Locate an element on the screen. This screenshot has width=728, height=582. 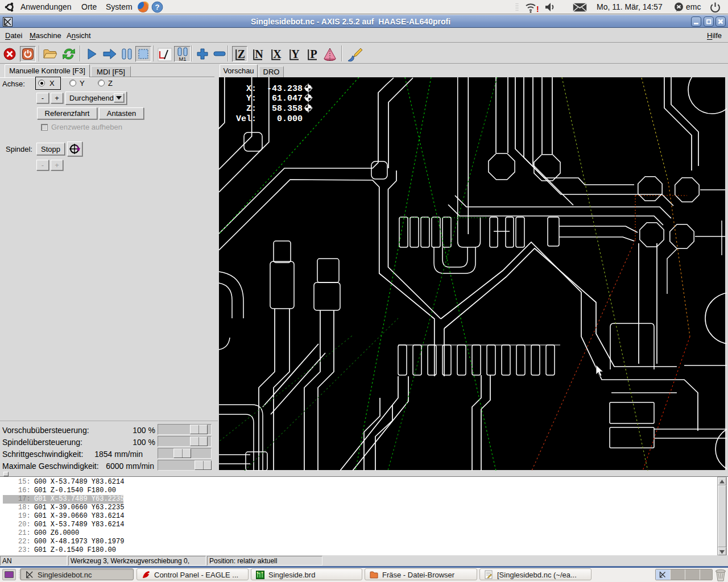
svg-text: Y is located at coordinates (296, 54).